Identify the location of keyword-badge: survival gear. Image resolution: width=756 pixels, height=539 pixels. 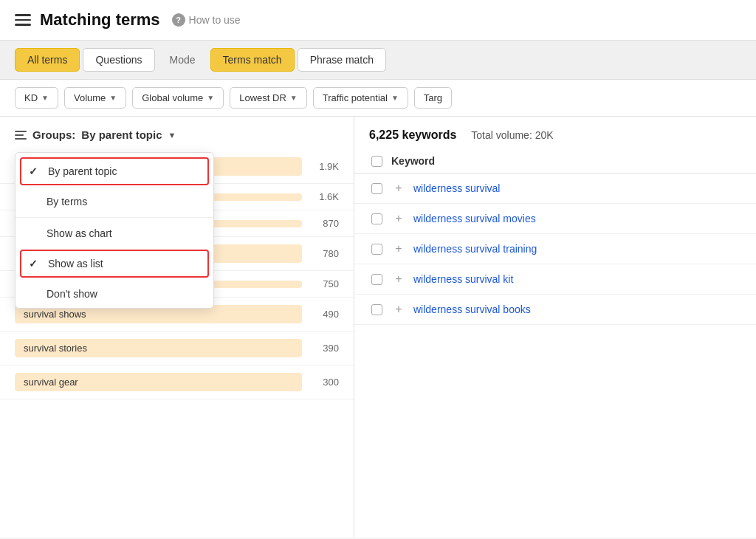
(158, 382).